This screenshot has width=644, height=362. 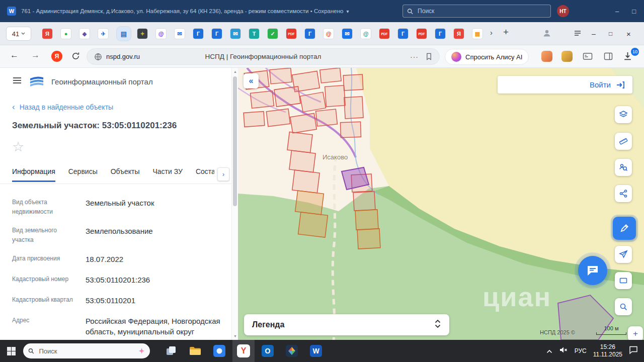 What do you see at coordinates (403, 34) in the screenshot?
I see `browser-tab-19: Г` at bounding box center [403, 34].